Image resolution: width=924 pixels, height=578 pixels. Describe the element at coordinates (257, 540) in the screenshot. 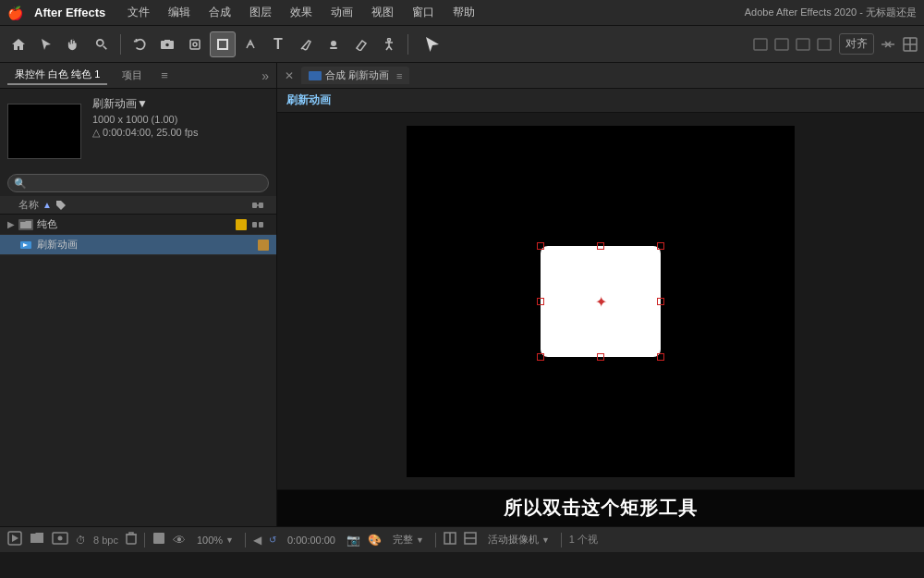

I see `preview-play-icon: ◀` at that location.